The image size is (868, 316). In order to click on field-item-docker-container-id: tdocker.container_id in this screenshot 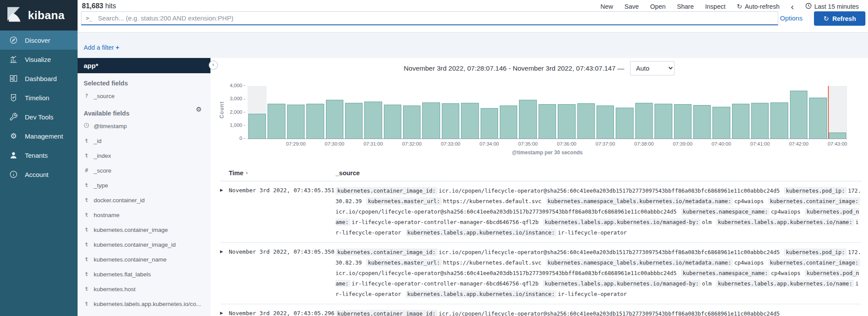, I will do `click(144, 200)`.